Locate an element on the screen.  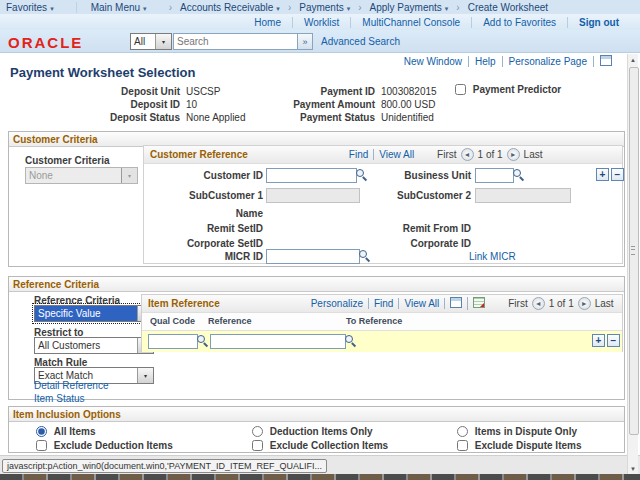
item-status-link: Item Status is located at coordinates (60, 398).